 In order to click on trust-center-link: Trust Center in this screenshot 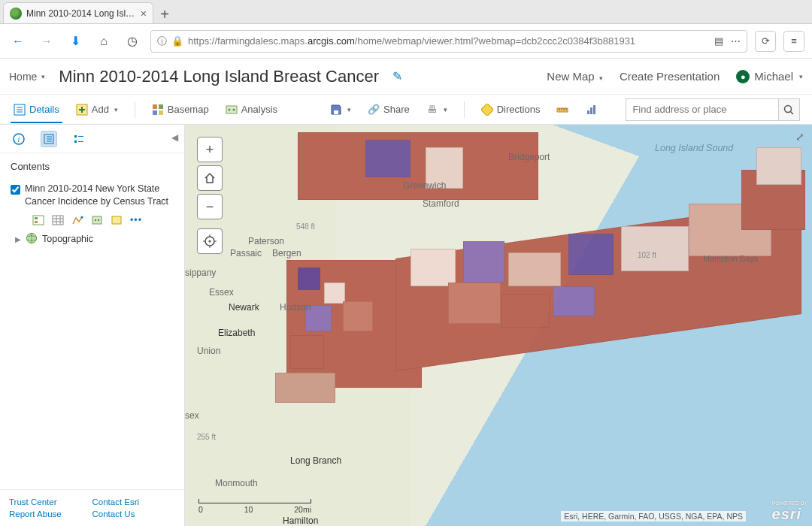, I will do `click(51, 502)`.